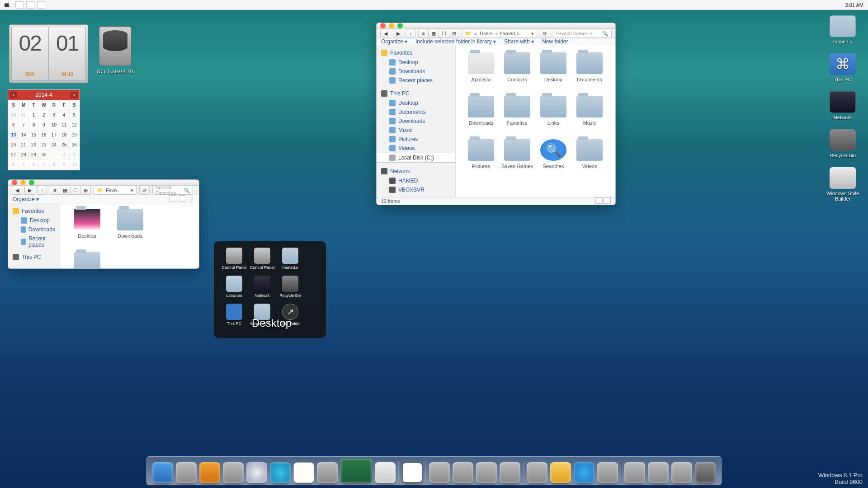  What do you see at coordinates (599, 201) in the screenshot?
I see `details-view-button` at bounding box center [599, 201].